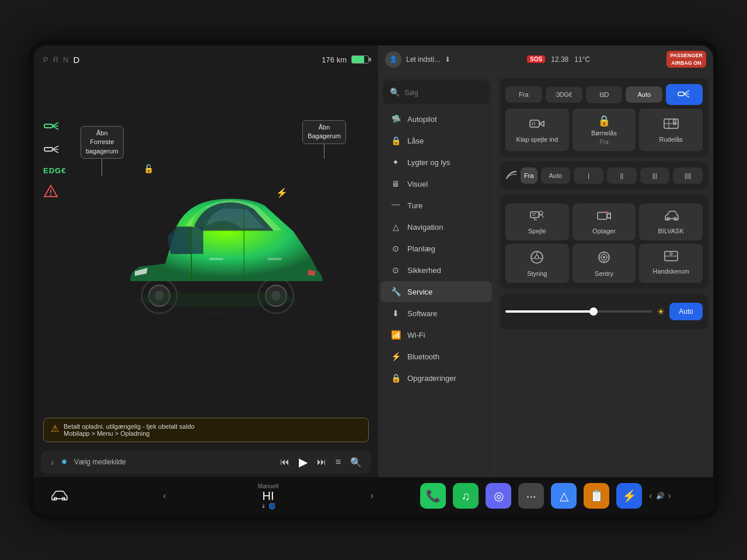  Describe the element at coordinates (605, 264) in the screenshot. I see `sentry-tile: Sentry` at that location.